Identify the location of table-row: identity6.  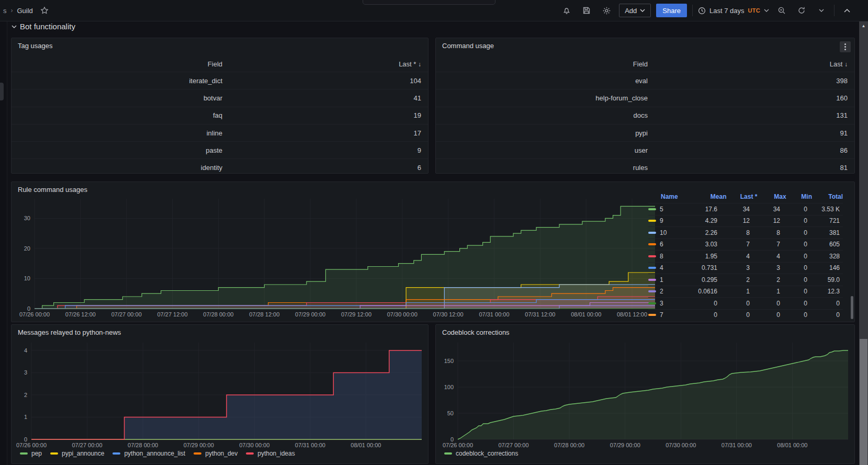
(220, 166).